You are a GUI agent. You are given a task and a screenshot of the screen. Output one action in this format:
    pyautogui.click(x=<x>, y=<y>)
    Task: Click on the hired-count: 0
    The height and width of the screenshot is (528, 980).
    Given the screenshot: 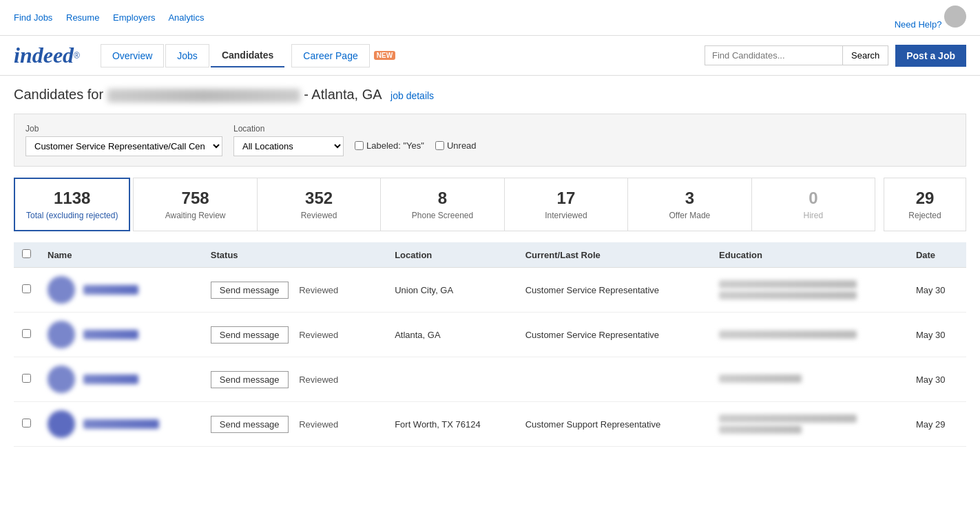 What is the action you would take?
    pyautogui.click(x=813, y=198)
    